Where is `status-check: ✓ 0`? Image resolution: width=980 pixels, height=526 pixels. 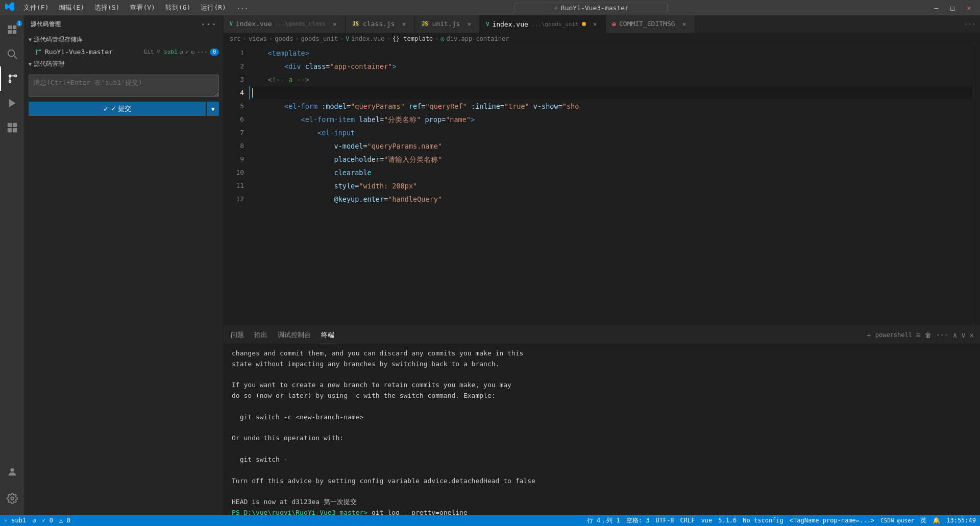
status-check: ✓ 0 is located at coordinates (47, 520).